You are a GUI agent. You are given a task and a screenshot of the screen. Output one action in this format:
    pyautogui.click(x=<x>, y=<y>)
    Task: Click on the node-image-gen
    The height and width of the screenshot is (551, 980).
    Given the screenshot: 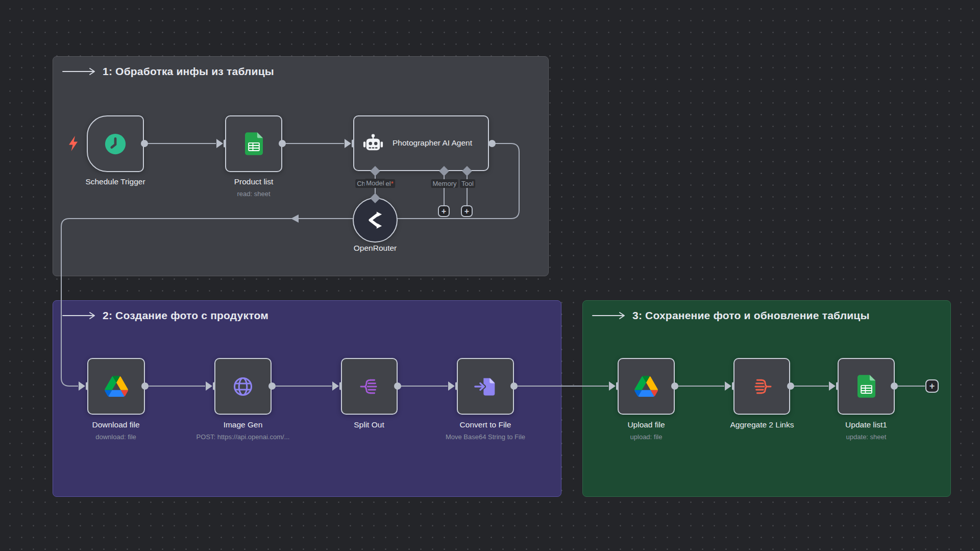 What is the action you would take?
    pyautogui.click(x=243, y=386)
    